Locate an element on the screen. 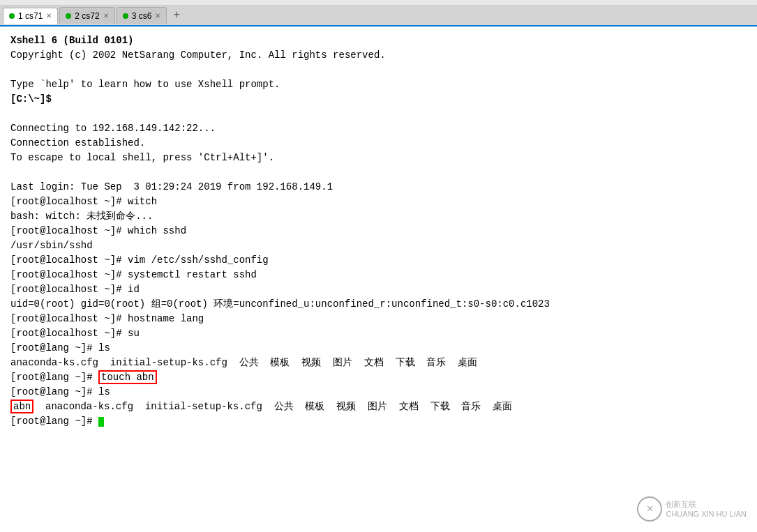 Image resolution: width=757 pixels, height=532 pixels. tab-2-close: ✕ is located at coordinates (106, 15).